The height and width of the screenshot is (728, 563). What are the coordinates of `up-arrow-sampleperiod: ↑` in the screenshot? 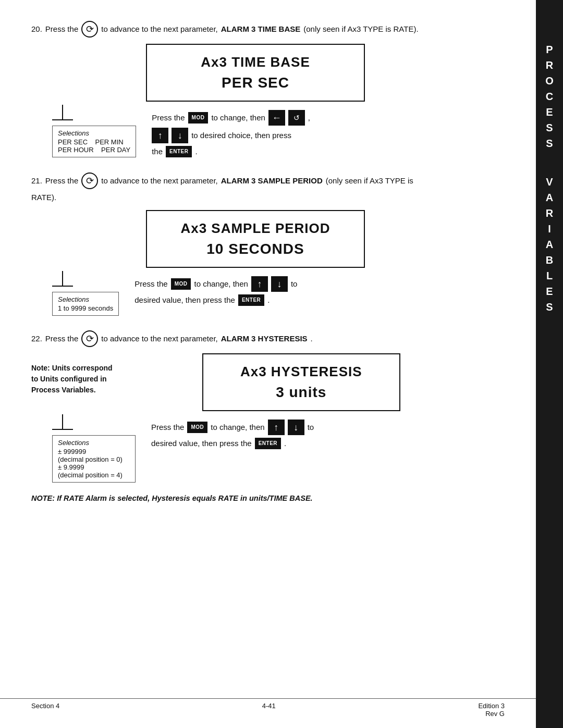 It's located at (260, 284).